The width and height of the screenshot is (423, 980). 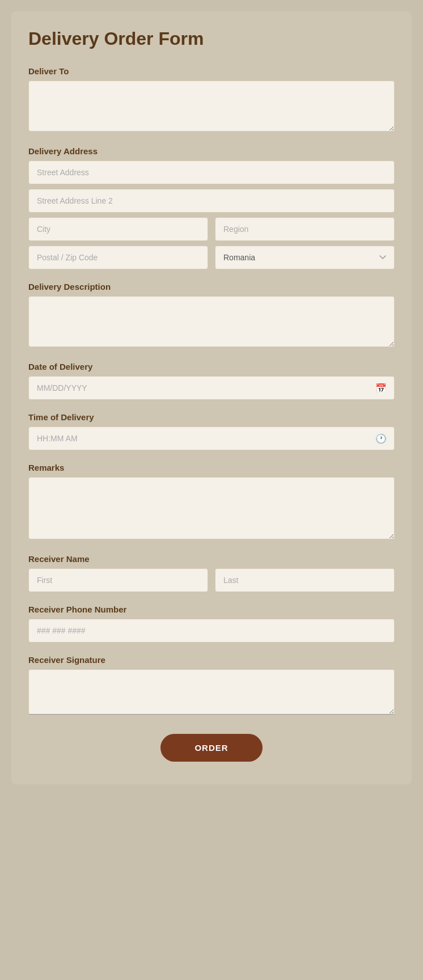 I want to click on remarks-label: Remarks, so click(x=212, y=467).